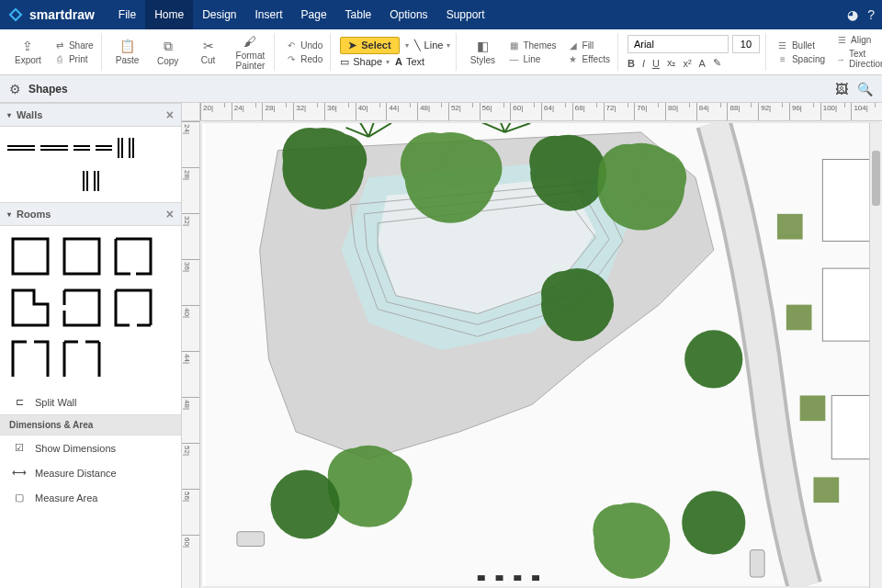  Describe the element at coordinates (90, 164) in the screenshot. I see `walls-grid` at that location.